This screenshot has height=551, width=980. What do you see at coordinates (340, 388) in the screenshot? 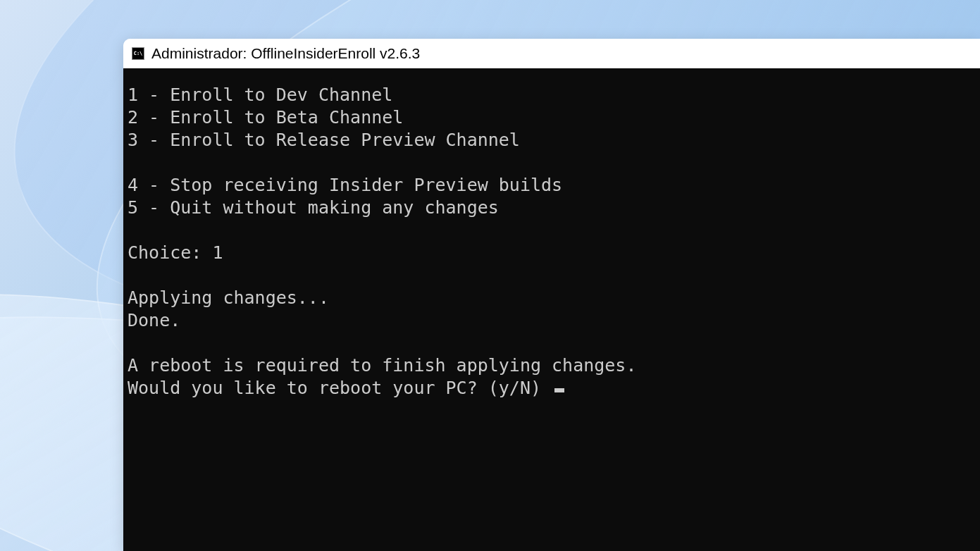
I see `console-prompt: Would you like to reboot your PC? (y/N)` at bounding box center [340, 388].